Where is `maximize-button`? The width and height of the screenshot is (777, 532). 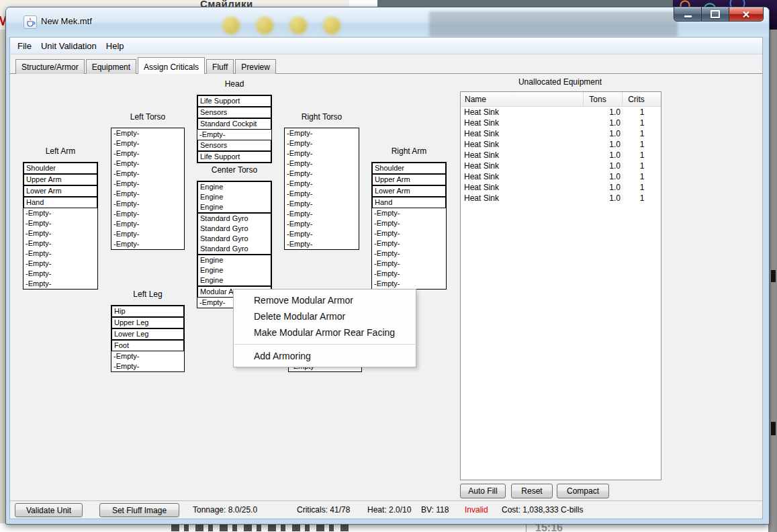
maximize-button is located at coordinates (716, 15).